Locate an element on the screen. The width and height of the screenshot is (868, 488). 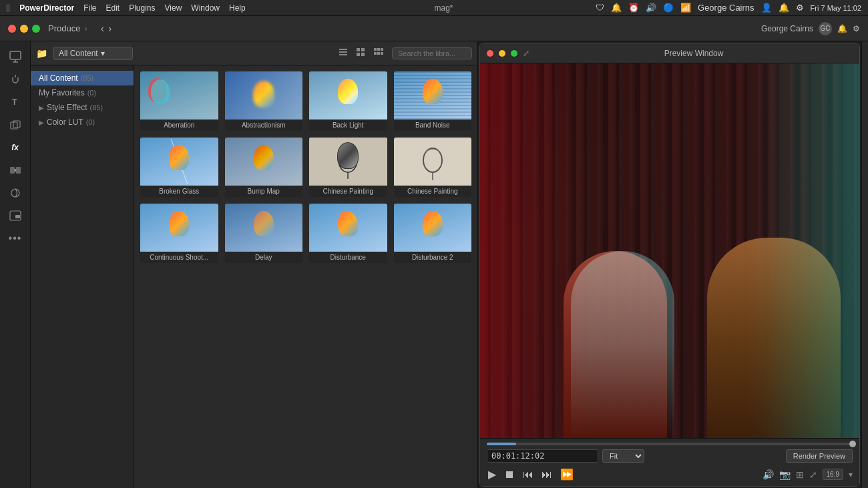
view-list-button is located at coordinates (343, 53).